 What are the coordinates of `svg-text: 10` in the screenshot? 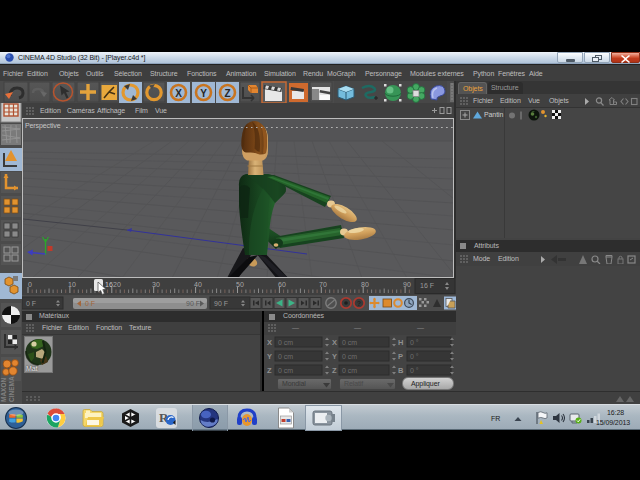 It's located at (72, 284).